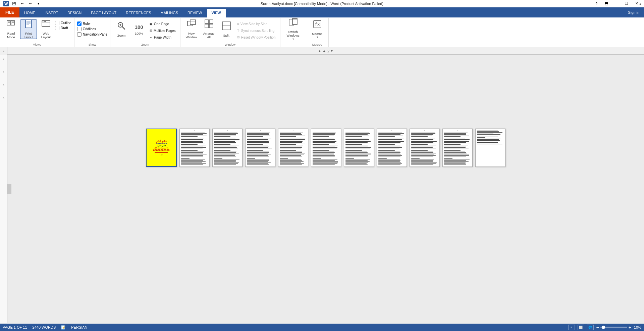 The width and height of the screenshot is (644, 331). I want to click on arrange-all-button: ArrangeAll, so click(209, 29).